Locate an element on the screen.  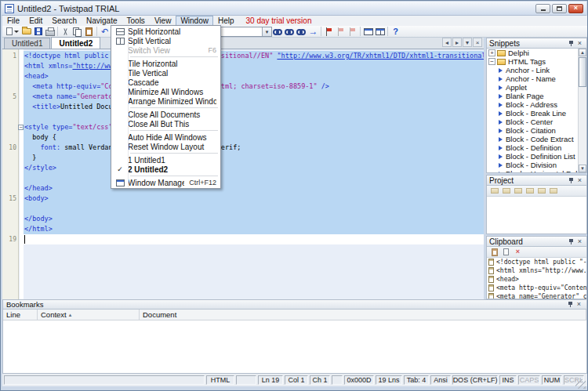
tree-item-html-tags: −HTML Tags is located at coordinates (532, 61).